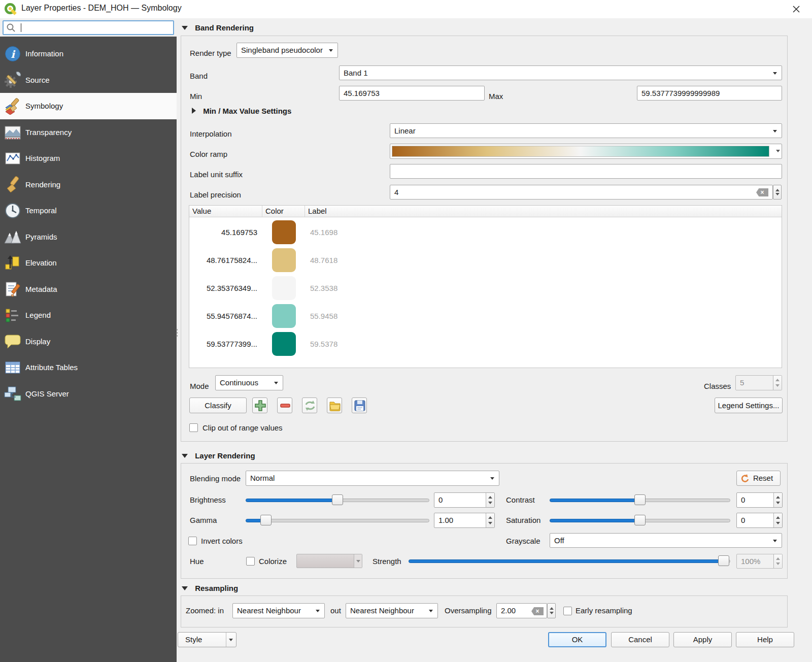 The width and height of the screenshot is (812, 662). I want to click on table-row: 55.94576874... 55.9458, so click(485, 316).